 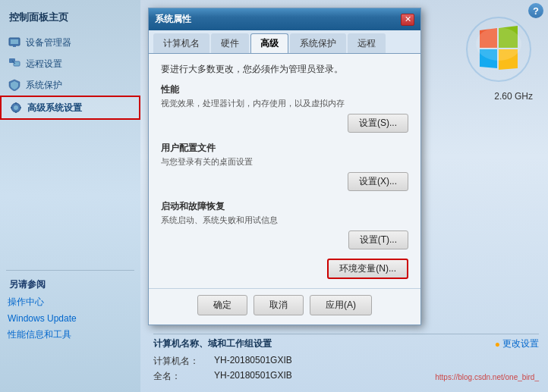 I want to click on user-profiles-title: 用户配置文件, so click(x=285, y=149).